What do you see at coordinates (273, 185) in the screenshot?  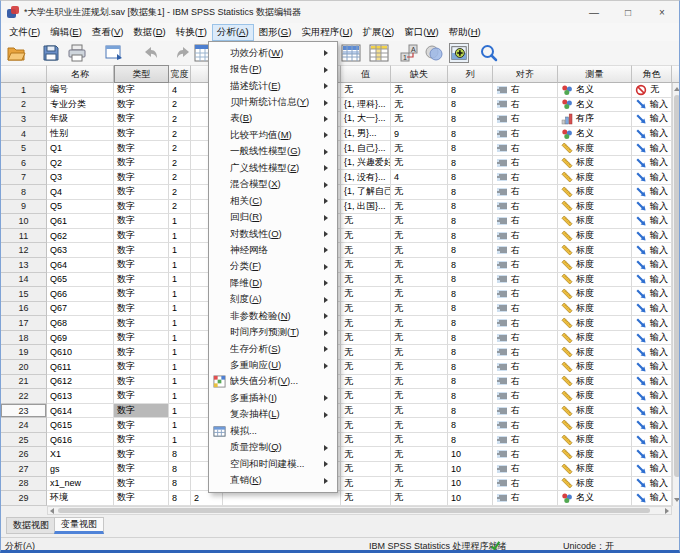 I see `analyze-menu-item: 混合模型(X)` at bounding box center [273, 185].